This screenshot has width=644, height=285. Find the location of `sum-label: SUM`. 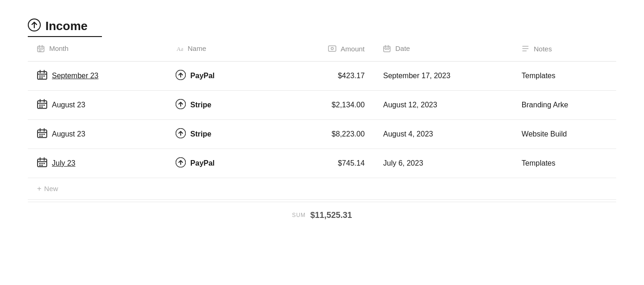

sum-label: SUM is located at coordinates (299, 215).